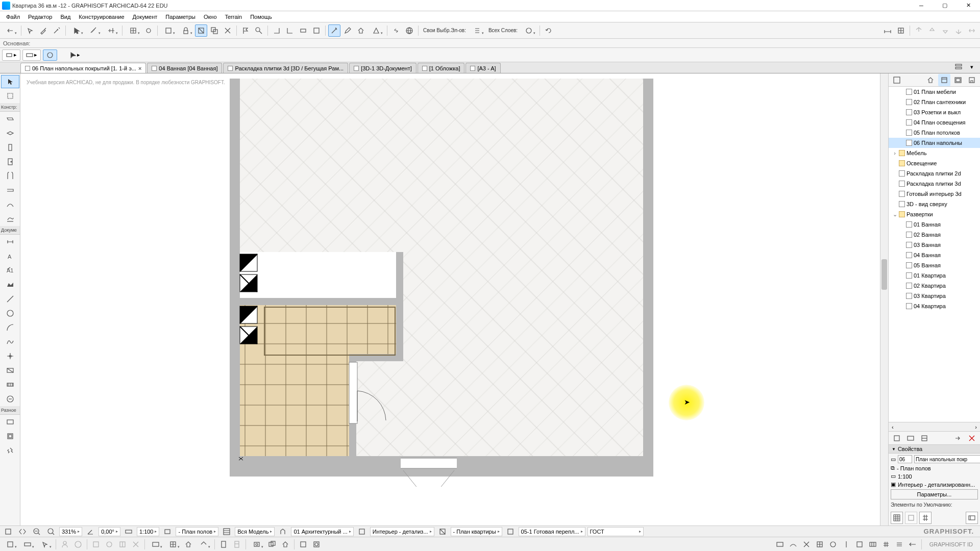 The image size is (980, 551). I want to click on elevation-tool, so click(10, 399).